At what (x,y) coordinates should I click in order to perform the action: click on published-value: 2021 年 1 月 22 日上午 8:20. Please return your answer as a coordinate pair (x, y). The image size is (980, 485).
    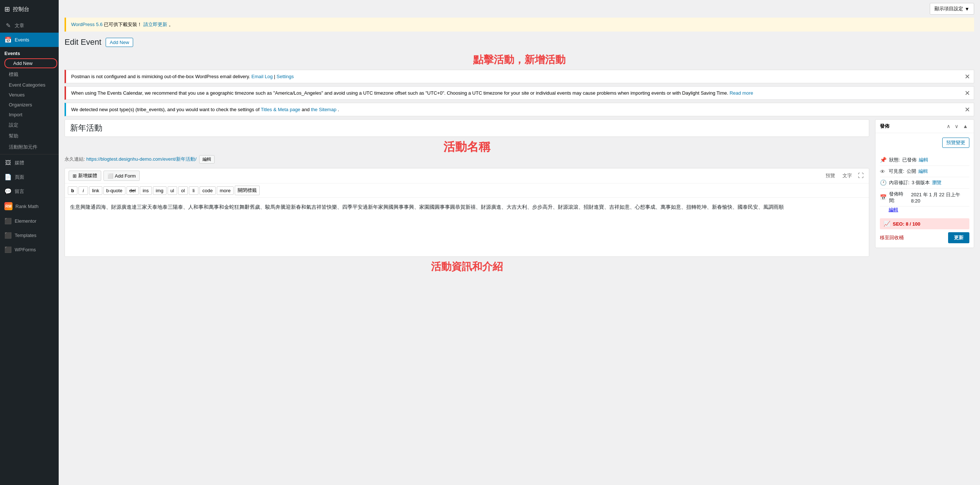
    Looking at the image, I should click on (940, 197).